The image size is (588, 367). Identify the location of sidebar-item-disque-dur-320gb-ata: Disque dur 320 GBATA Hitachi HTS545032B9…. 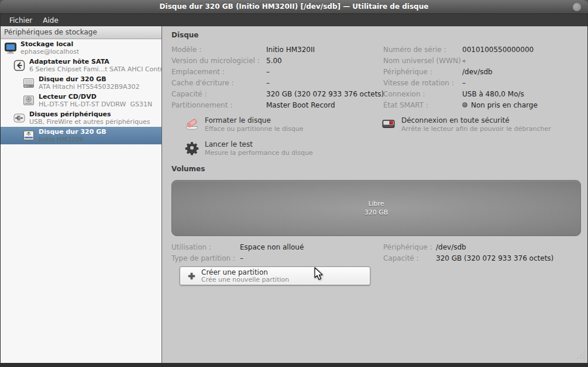
(81, 83).